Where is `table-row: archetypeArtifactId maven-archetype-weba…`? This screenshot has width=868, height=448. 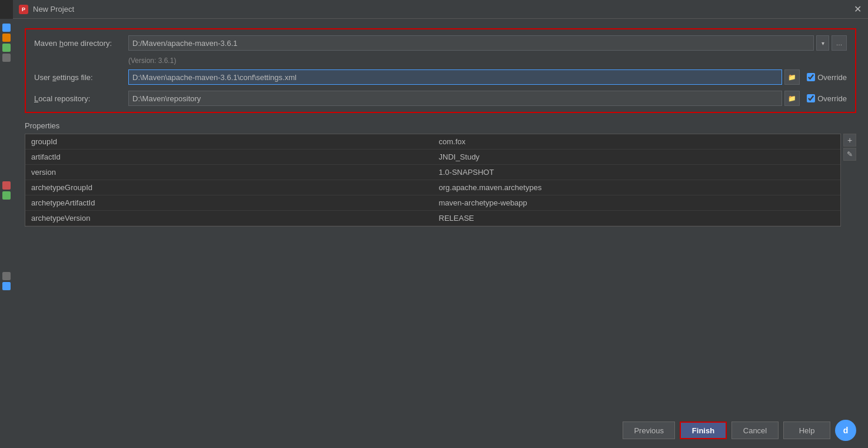
table-row: archetypeArtifactId maven-archetype-weba… is located at coordinates (433, 203).